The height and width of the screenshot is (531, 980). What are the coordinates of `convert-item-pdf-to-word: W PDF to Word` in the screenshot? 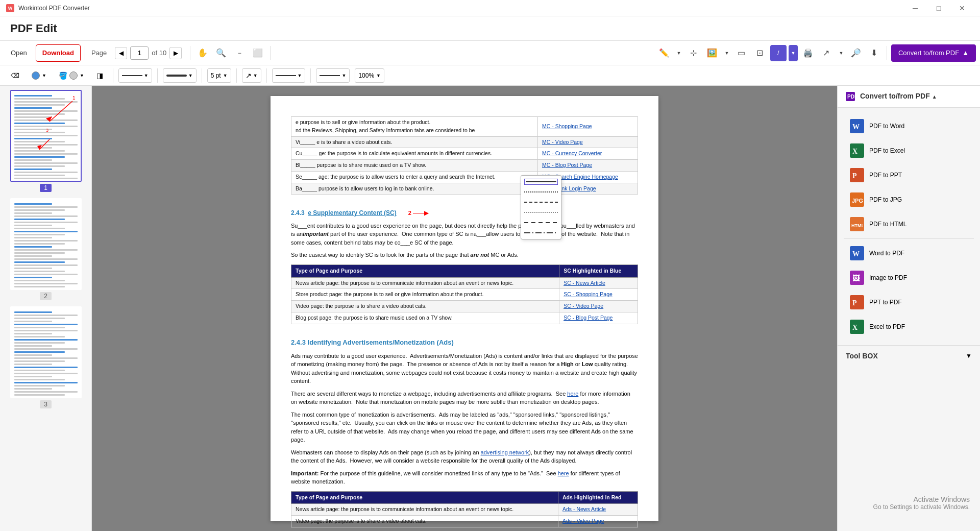 It's located at (909, 126).